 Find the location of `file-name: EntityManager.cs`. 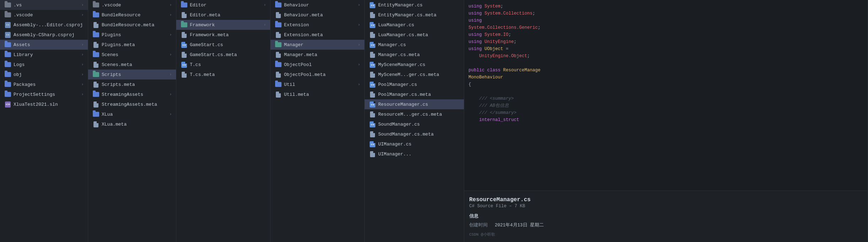

file-name: EntityManager.cs is located at coordinates (419, 5).